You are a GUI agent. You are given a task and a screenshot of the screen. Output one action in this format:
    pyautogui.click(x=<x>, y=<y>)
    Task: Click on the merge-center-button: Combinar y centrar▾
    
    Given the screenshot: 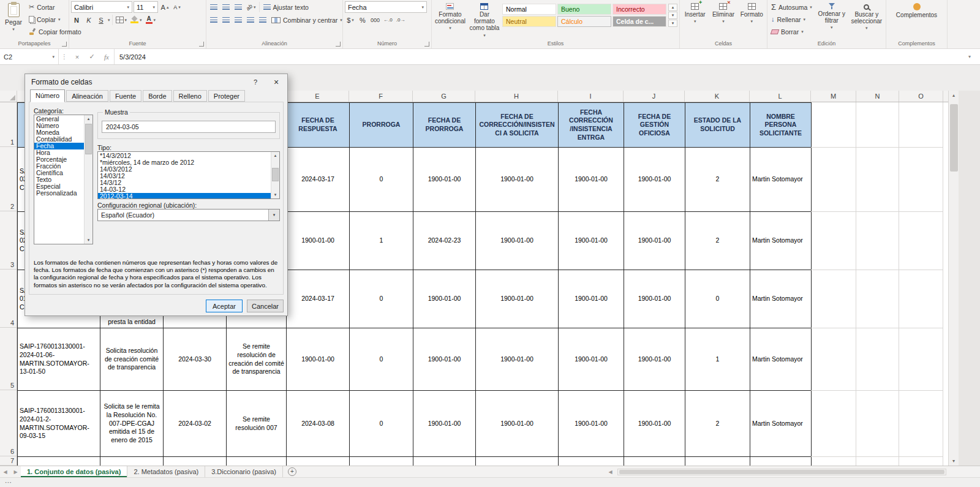 What is the action you would take?
    pyautogui.click(x=307, y=20)
    